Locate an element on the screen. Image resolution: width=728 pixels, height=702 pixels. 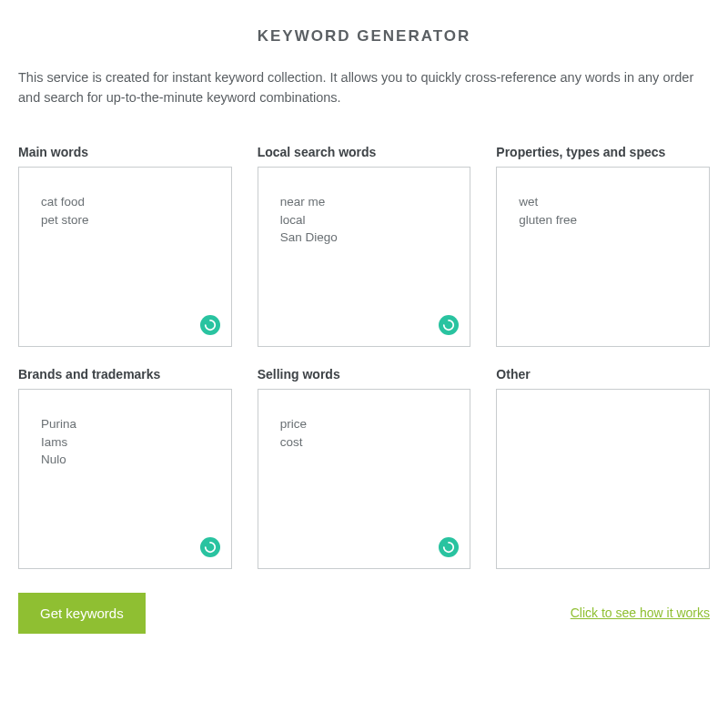
cell-properties: Properties, types and specs is located at coordinates (602, 246).